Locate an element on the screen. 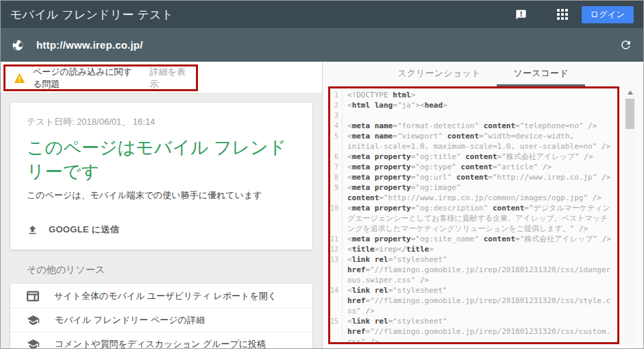 The width and height of the screenshot is (644, 349). scrollbar-up-arrow is located at coordinates (630, 93).